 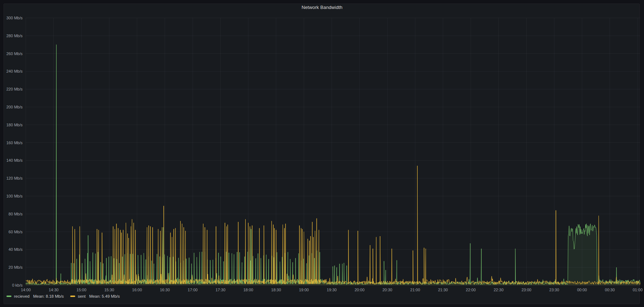 I want to click on x-tick-label: 23:00, so click(x=527, y=290).